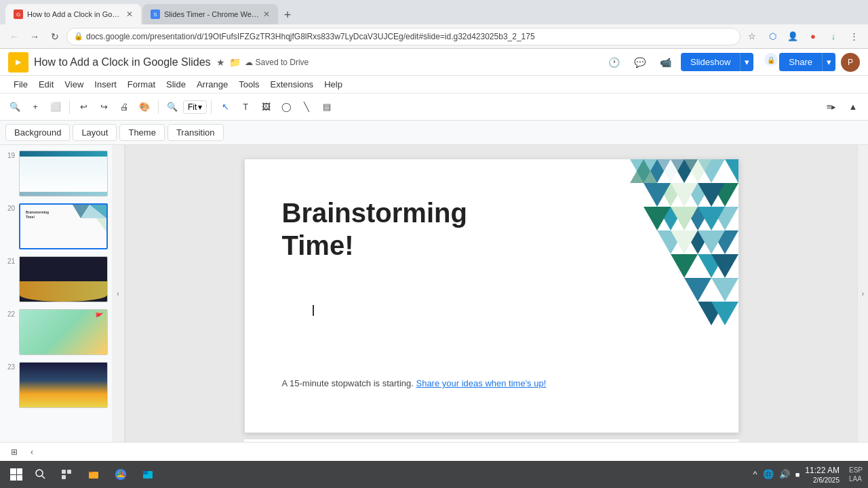 The width and height of the screenshot is (868, 488). I want to click on slide-item-20: 20 BrainstormingTime!, so click(56, 226).